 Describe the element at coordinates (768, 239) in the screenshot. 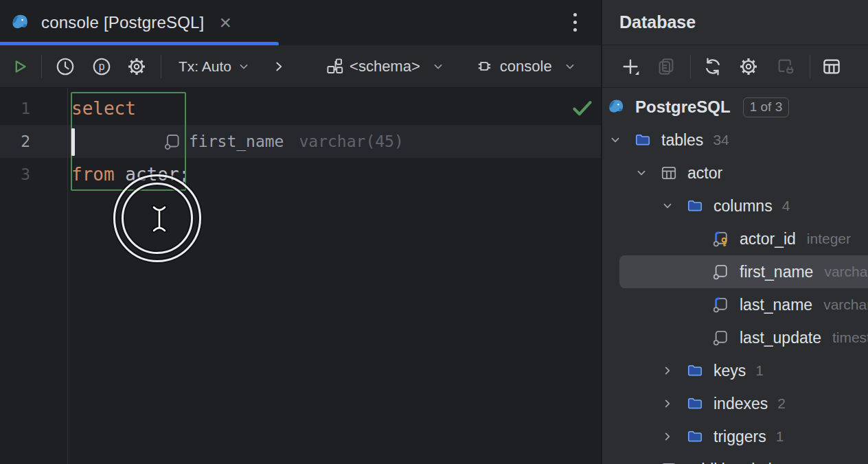

I see `tree-label: actor_id` at that location.